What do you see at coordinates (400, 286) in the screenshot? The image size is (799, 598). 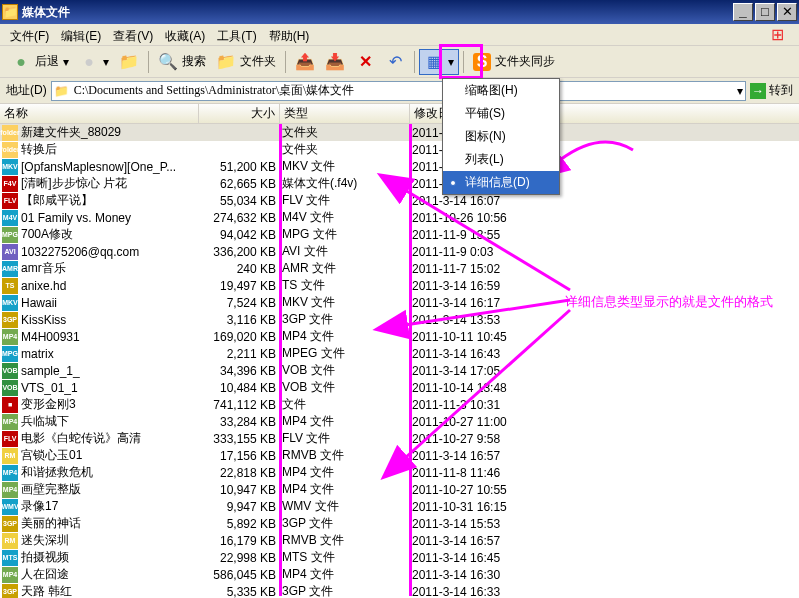 I see `table-row: TSanixe.hd19,497 KBTS 文件2011-3-14 16:59` at bounding box center [400, 286].